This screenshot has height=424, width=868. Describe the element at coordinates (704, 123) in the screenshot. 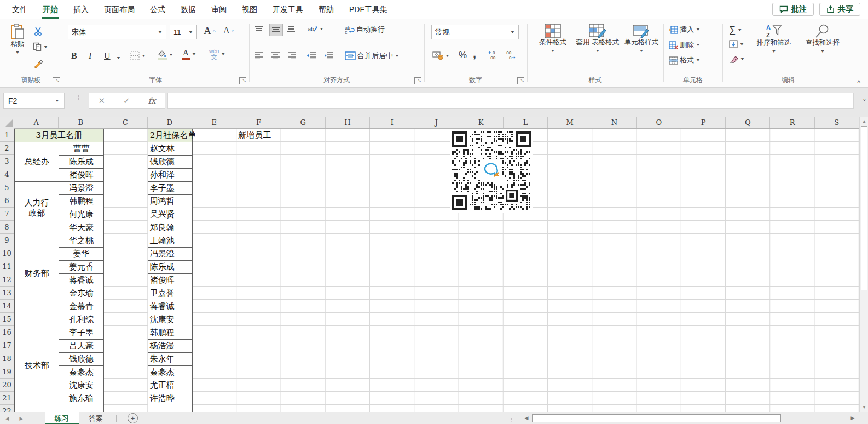

I see `column-header-P: P` at that location.